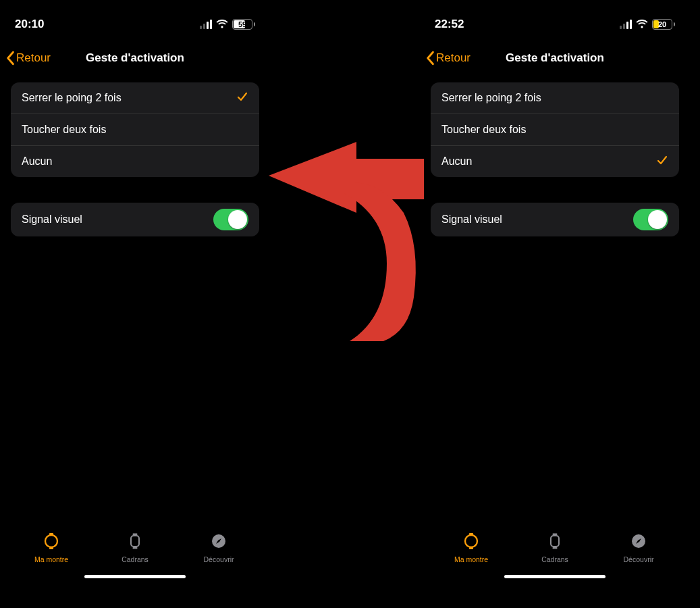 This screenshot has height=608, width=700. Describe the element at coordinates (227, 24) in the screenshot. I see `status-right: 59` at that location.